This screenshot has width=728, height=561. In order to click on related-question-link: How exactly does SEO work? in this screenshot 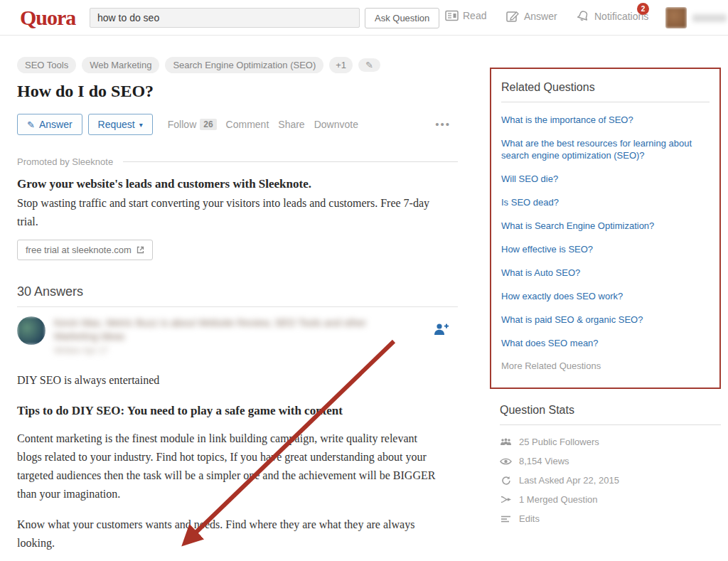, I will do `click(606, 296)`.